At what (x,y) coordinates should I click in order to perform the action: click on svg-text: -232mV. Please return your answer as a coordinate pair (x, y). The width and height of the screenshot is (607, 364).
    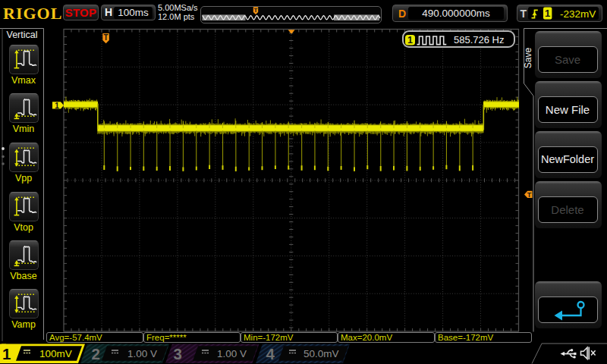
    Looking at the image, I should click on (578, 14).